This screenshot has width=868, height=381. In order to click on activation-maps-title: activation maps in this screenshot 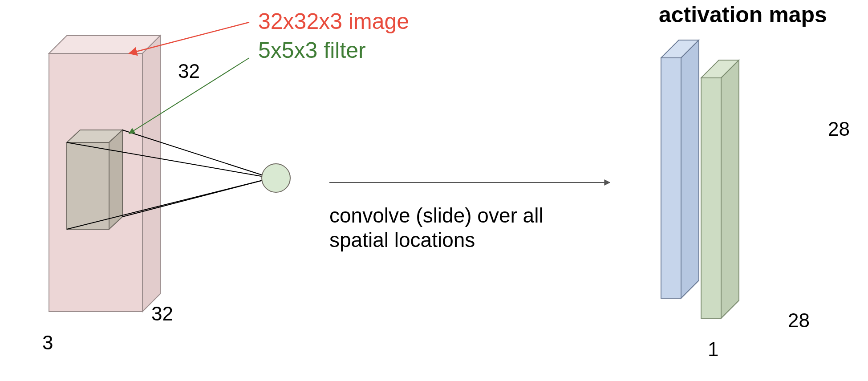, I will do `click(743, 15)`.